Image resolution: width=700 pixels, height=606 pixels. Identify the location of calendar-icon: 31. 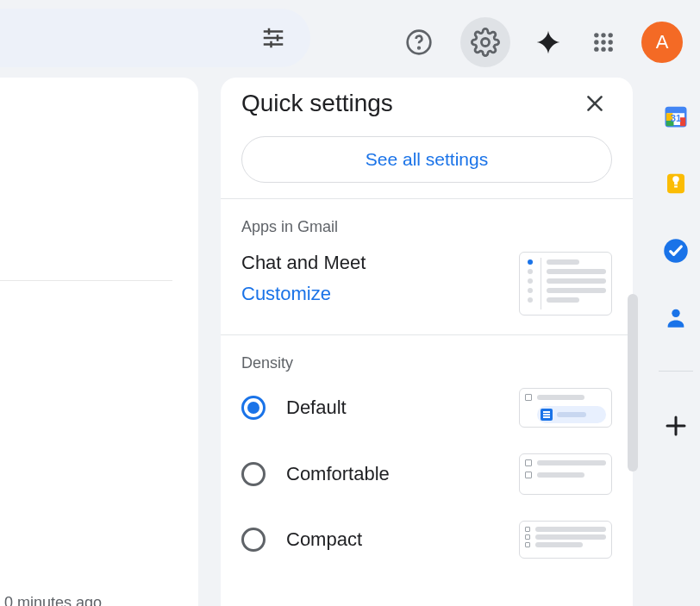
(676, 116).